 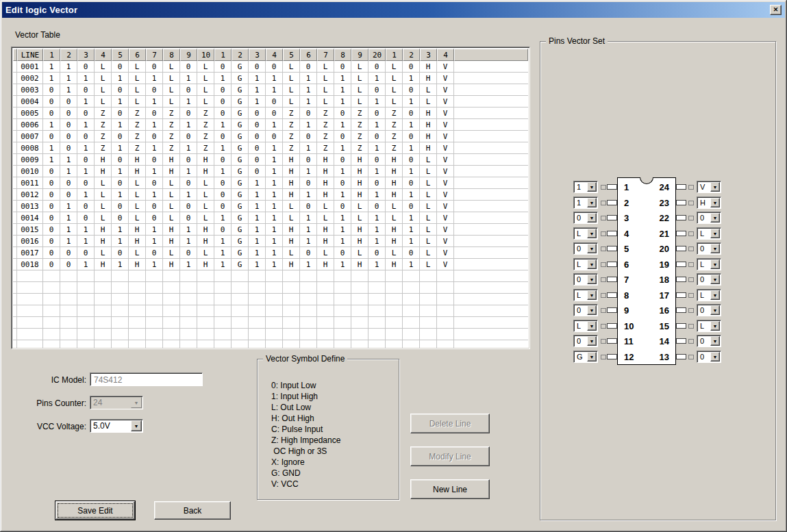 What do you see at coordinates (775, 10) in the screenshot?
I see `close-button: ✕` at bounding box center [775, 10].